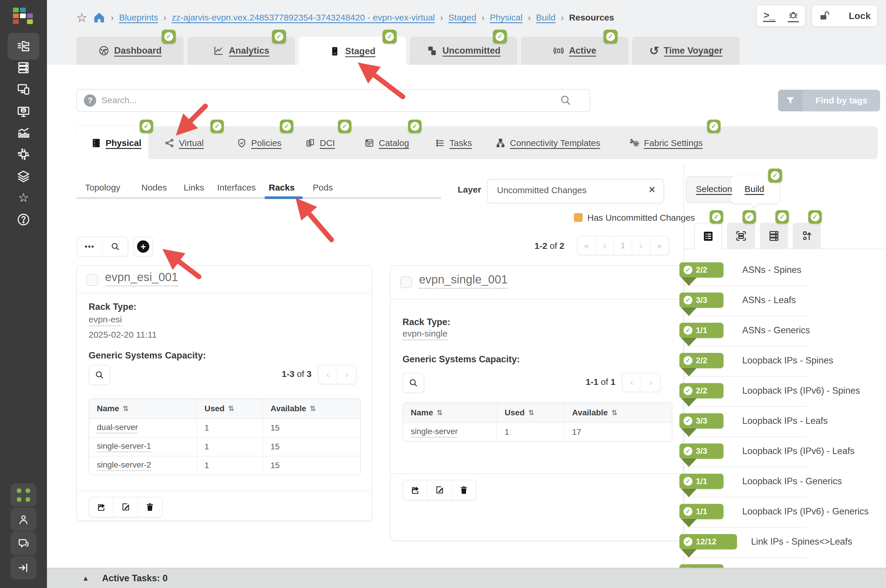  Describe the element at coordinates (425, 334) in the screenshot. I see `rack-type-value: evpn-single` at that location.